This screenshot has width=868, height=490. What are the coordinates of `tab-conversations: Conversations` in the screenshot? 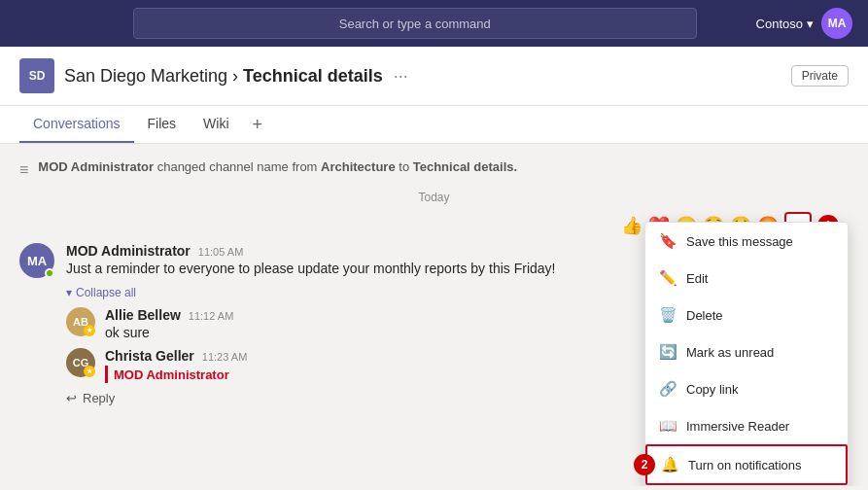 It's located at (77, 124).